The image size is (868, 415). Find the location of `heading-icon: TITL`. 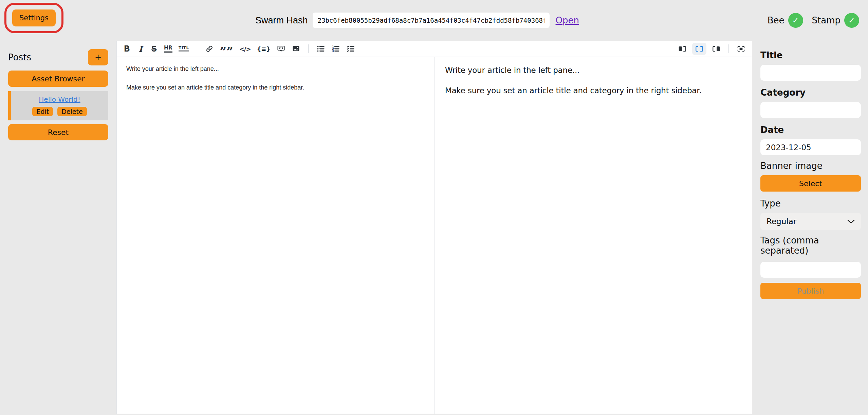

heading-icon: TITL is located at coordinates (184, 49).